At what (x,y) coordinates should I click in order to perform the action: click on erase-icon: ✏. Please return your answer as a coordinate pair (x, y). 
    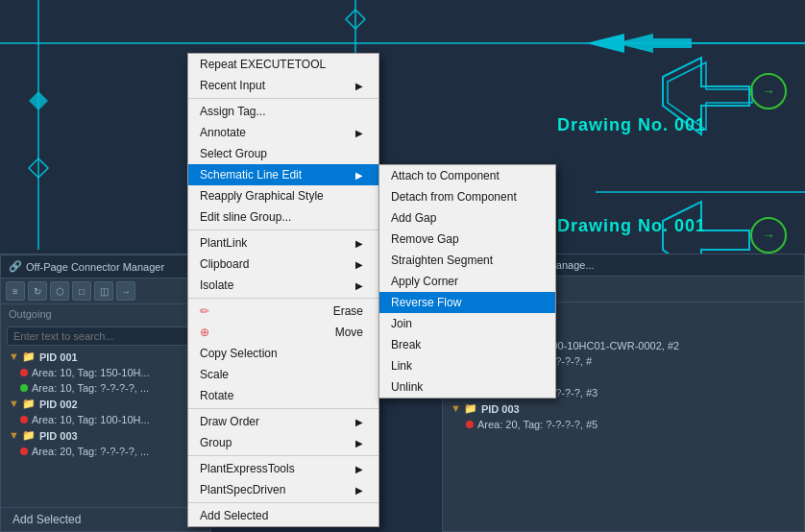
    Looking at the image, I should click on (205, 311).